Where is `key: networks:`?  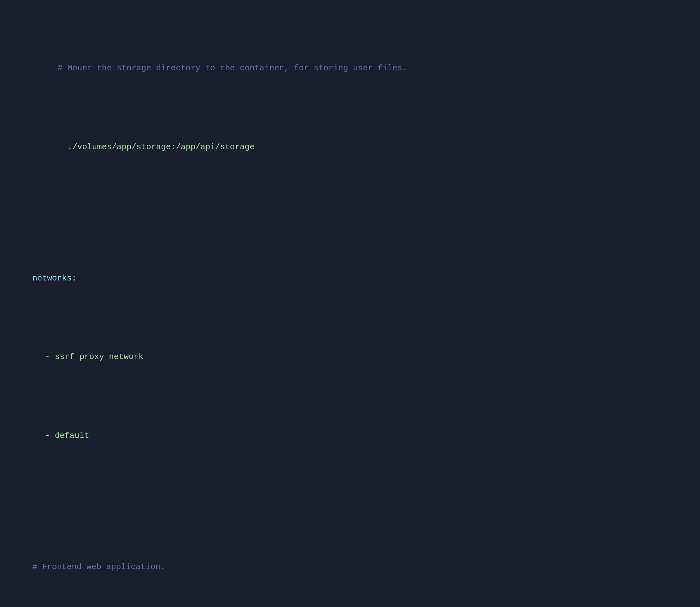 key: networks: is located at coordinates (54, 278).